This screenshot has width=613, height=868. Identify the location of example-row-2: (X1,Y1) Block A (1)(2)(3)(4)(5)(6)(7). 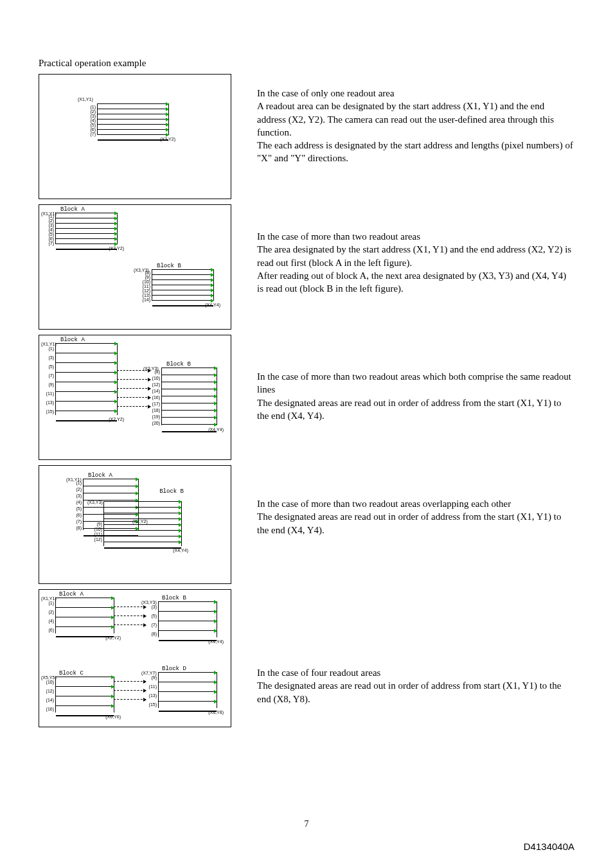
(306, 267).